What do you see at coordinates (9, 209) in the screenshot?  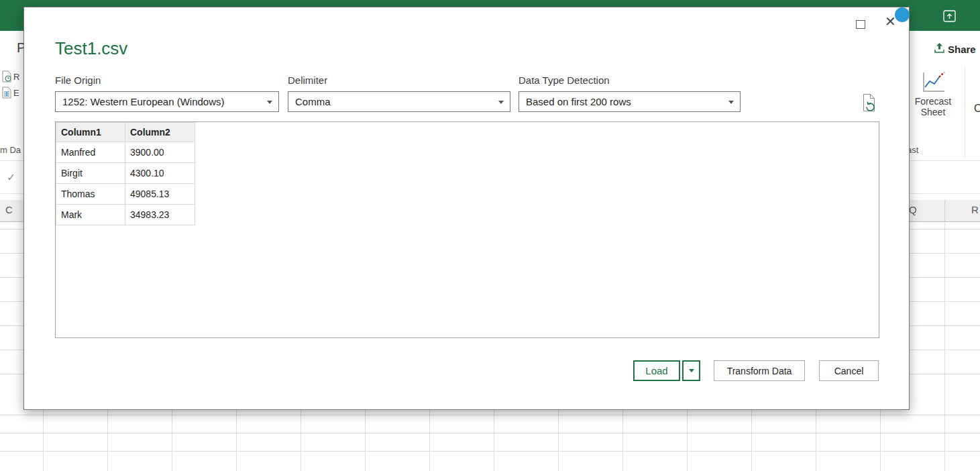 I see `column-header-c: C` at bounding box center [9, 209].